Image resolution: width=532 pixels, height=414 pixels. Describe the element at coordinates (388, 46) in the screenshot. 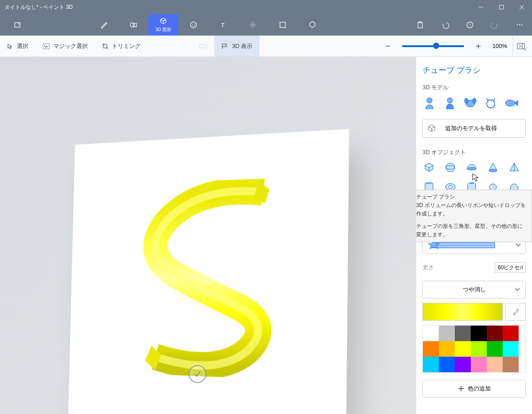

I see `zoom-out-button` at that location.